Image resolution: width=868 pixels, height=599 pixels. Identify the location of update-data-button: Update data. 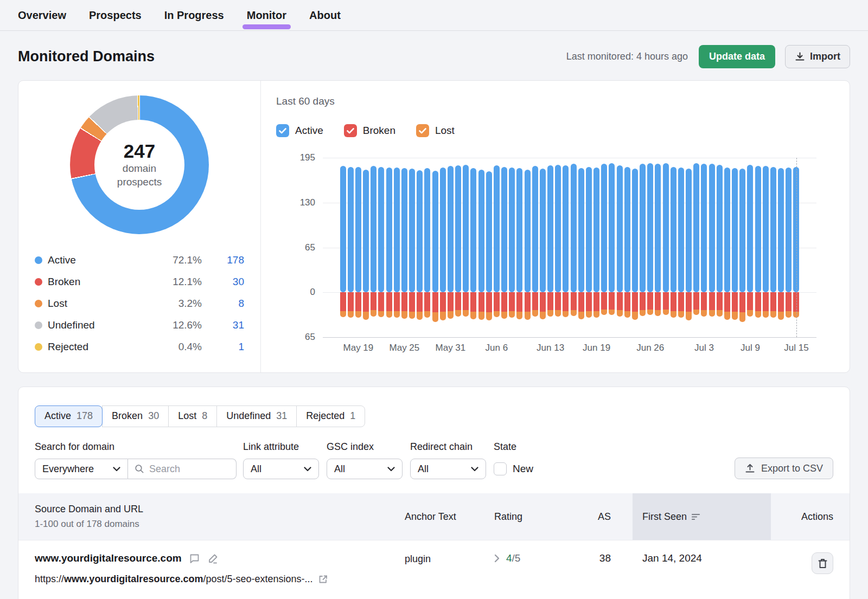
(737, 56).